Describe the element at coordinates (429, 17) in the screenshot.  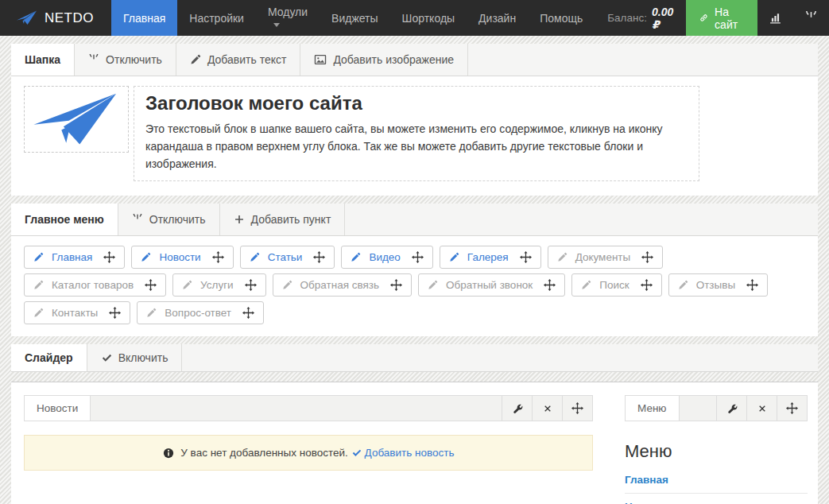
I see `nav-item: Шорткоды` at that location.